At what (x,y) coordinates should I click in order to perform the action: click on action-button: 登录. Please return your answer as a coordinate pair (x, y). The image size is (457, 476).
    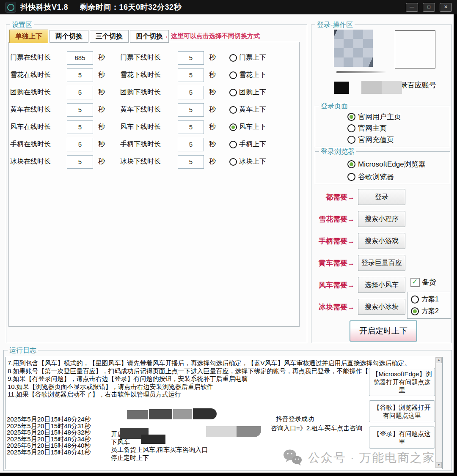
    Looking at the image, I should click on (382, 197).